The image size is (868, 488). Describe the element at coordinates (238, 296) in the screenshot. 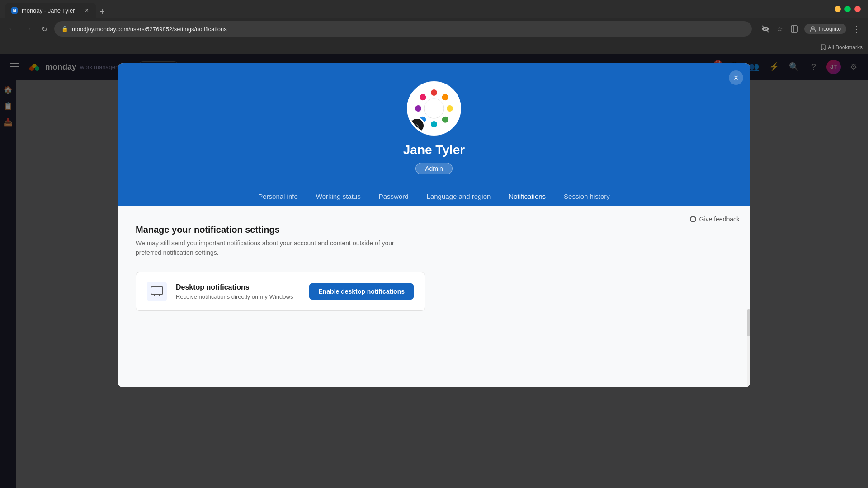

I see `desktop-notifications-desc: Receive notifications directly on my Win…` at that location.